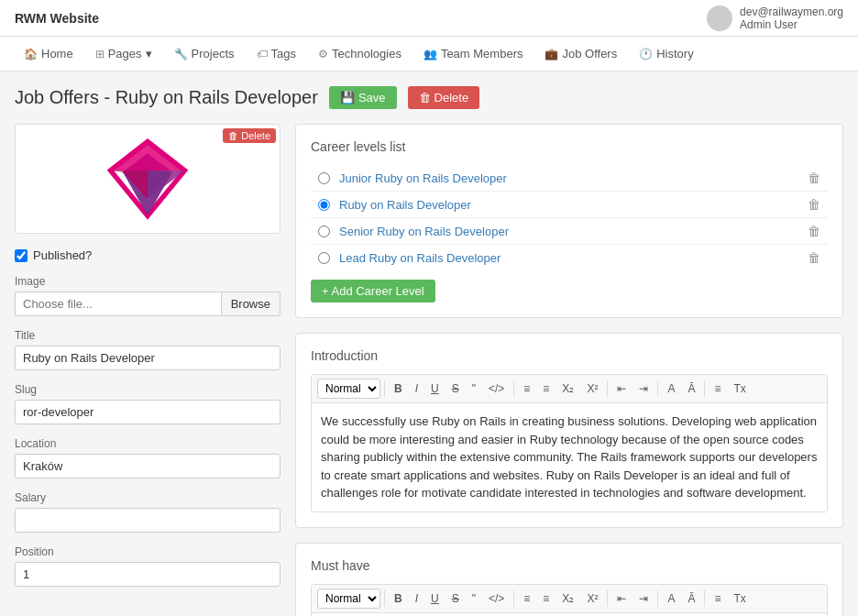 The image size is (858, 616). Describe the element at coordinates (581, 53) in the screenshot. I see `nav-item-job-offers: 💼Job Offers` at that location.